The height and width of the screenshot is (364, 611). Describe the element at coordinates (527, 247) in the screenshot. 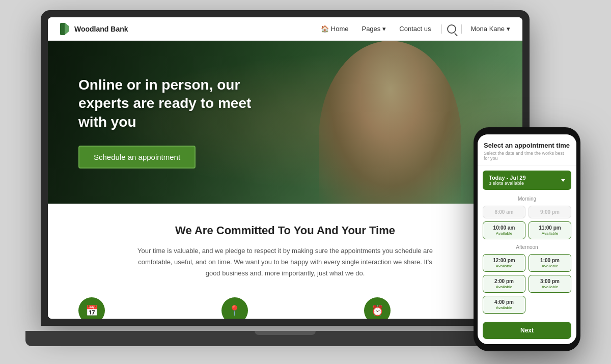

I see `afternoon-label: Afternoon` at that location.